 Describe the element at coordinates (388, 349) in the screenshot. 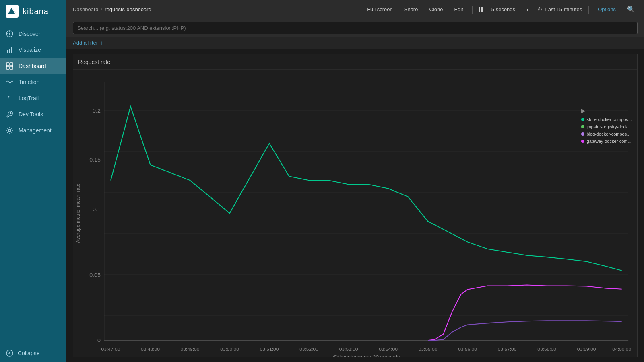

I see `svg-text: 03:54:00` at that location.